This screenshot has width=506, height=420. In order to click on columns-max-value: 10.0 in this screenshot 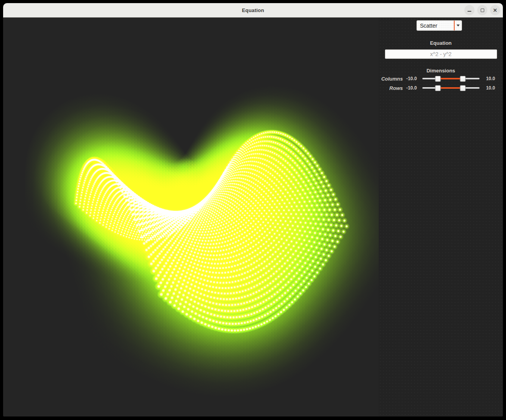, I will do `click(488, 79)`.